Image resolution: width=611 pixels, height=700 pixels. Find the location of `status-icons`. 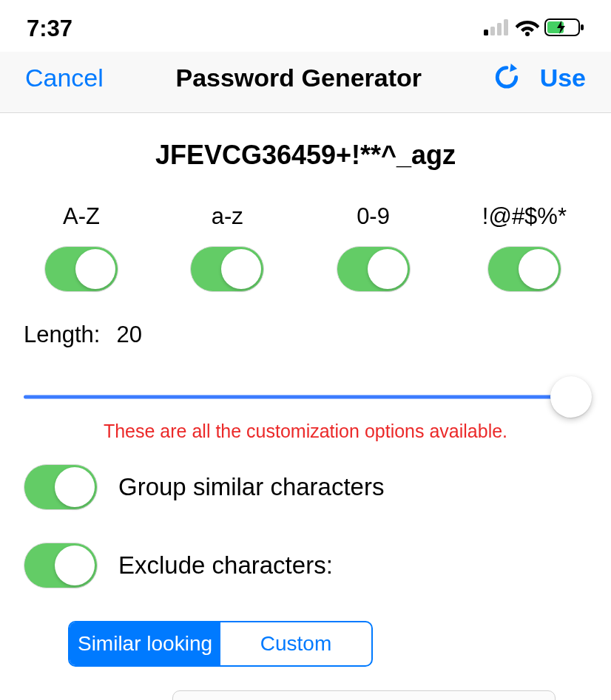

status-icons is located at coordinates (534, 29).